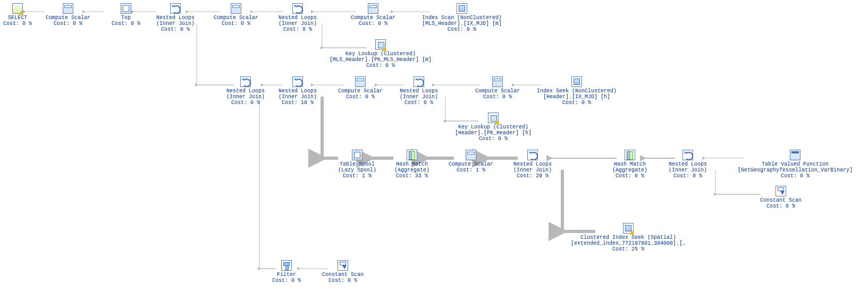  Describe the element at coordinates (357, 165) in the screenshot. I see `table-spool-node: Table Spool (Lazy Spool) Cost: 1 %` at that location.